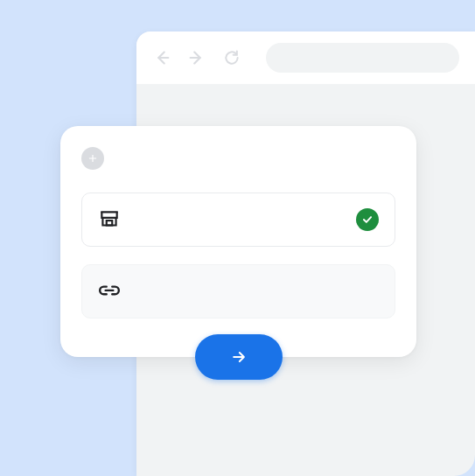  Describe the element at coordinates (239, 357) in the screenshot. I see `next-button` at that location.